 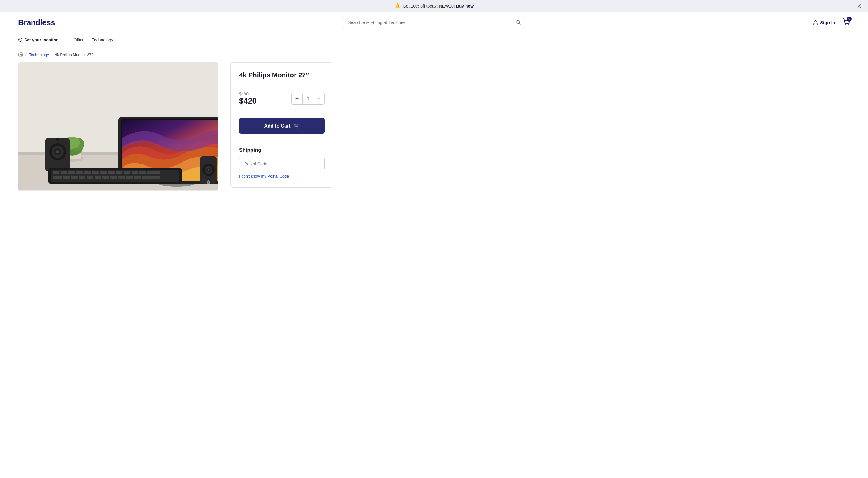 I want to click on announcement-bar: 🔔 Get 10% off today: NEW10! Buy now ✕, so click(x=434, y=6).